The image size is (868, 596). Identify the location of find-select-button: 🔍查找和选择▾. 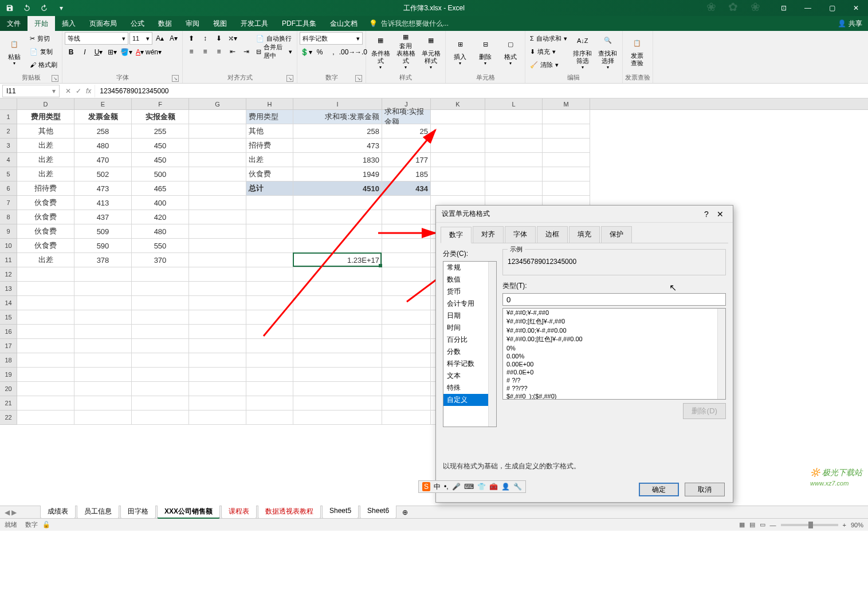
(608, 51).